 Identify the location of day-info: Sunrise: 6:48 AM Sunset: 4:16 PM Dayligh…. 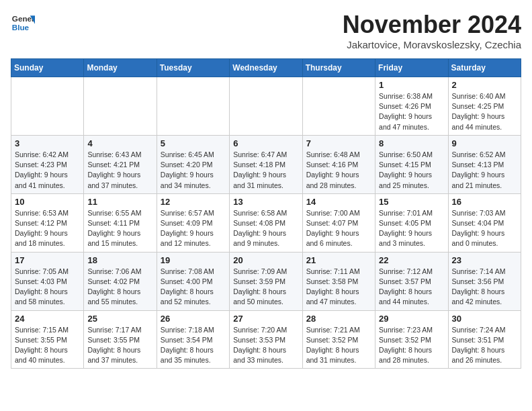
(339, 171).